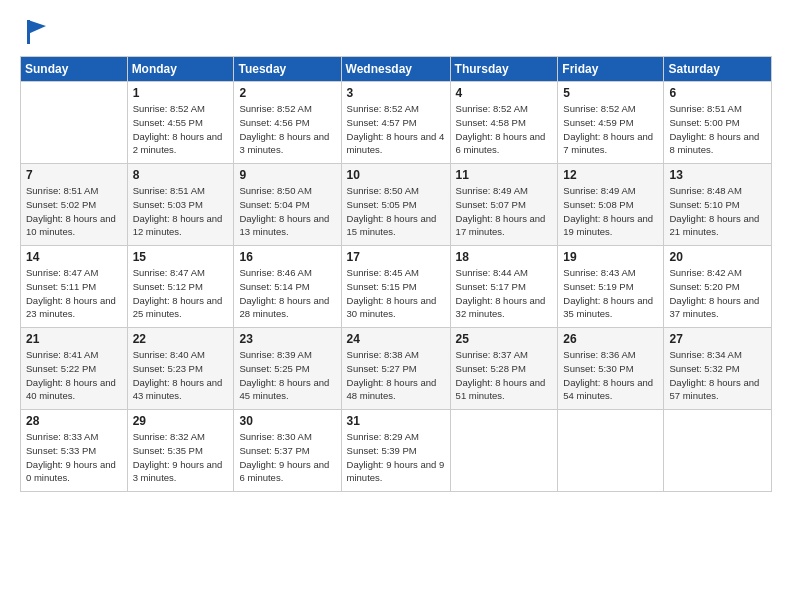 This screenshot has width=792, height=612. Describe the element at coordinates (396, 175) in the screenshot. I see `day-number: 10` at that location.